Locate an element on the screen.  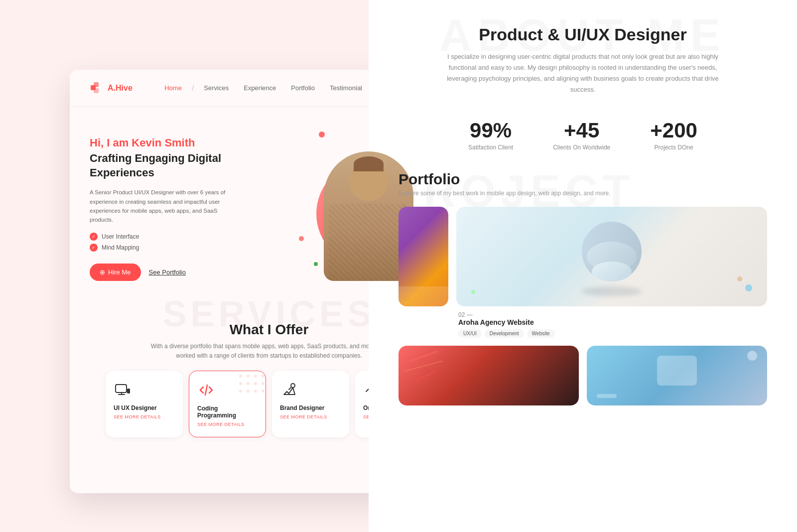
stats-row: 99% Satifaction Client +45 Clients On Wo… is located at coordinates (583, 135).